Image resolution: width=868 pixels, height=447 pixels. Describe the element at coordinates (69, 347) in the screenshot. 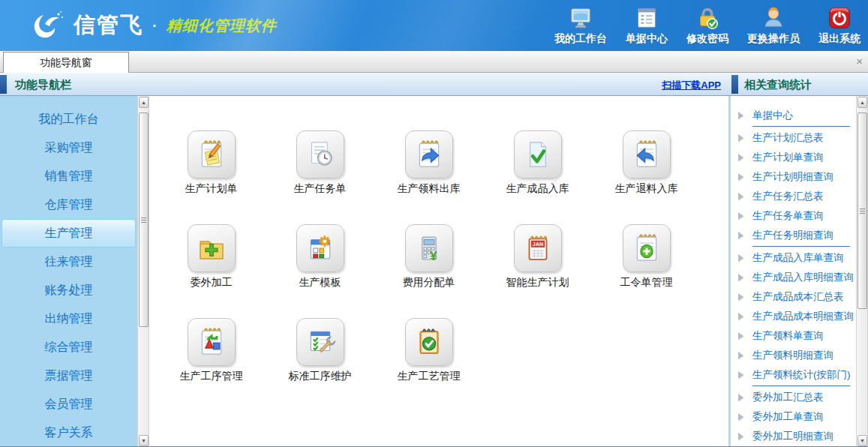

I see `sidebar-item: 综合管理` at that location.